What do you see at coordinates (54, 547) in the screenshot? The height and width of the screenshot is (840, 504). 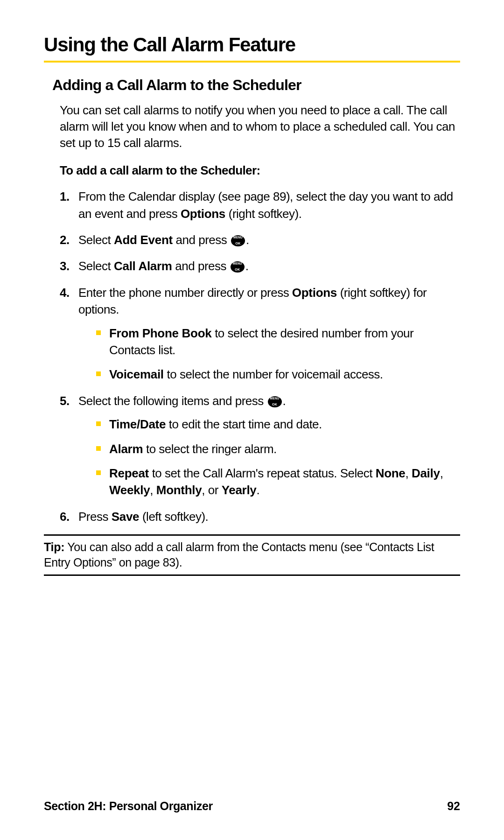 I see `tip-label: Tip:` at bounding box center [54, 547].